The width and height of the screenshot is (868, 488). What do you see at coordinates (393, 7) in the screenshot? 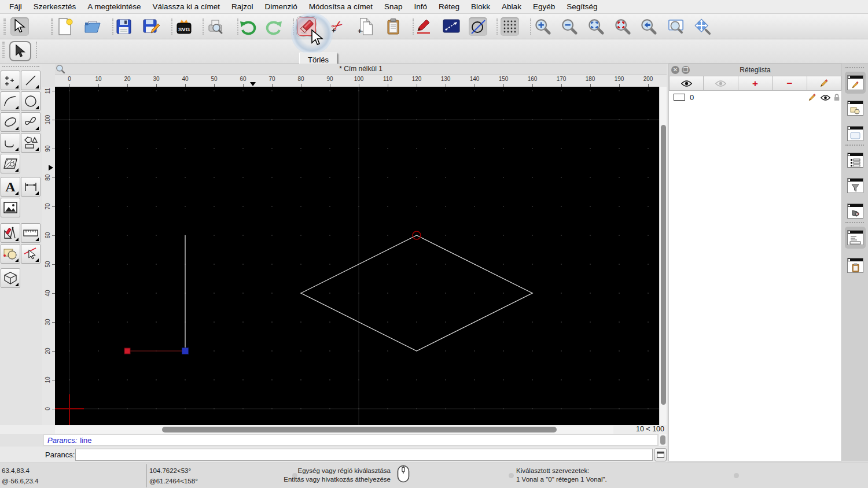
I see `menu-snap: Snap` at bounding box center [393, 7].